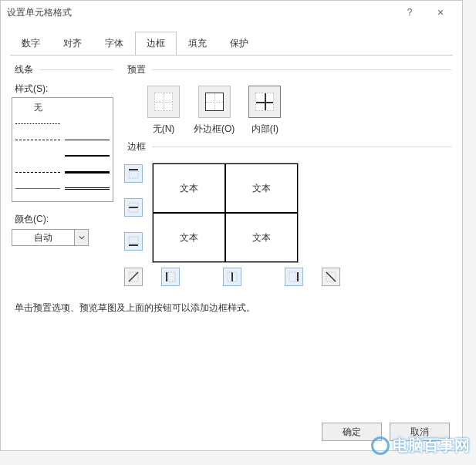 The image size is (476, 465). What do you see at coordinates (197, 43) in the screenshot?
I see `tab-fill: 填充` at bounding box center [197, 43].